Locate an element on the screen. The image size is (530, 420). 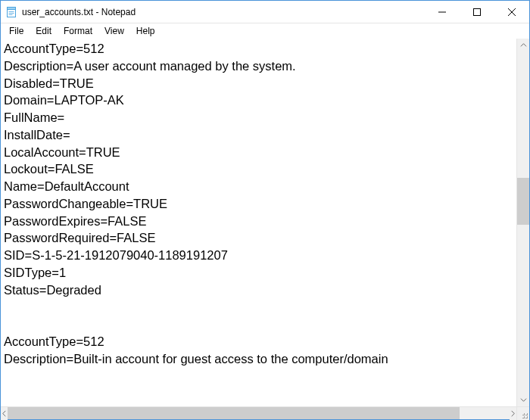
horizontal-scrollbar is located at coordinates (259, 413).